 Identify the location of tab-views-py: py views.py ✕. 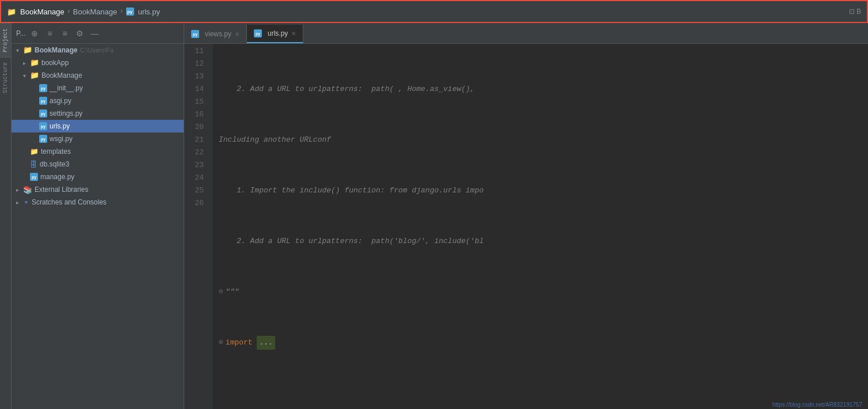
(215, 34).